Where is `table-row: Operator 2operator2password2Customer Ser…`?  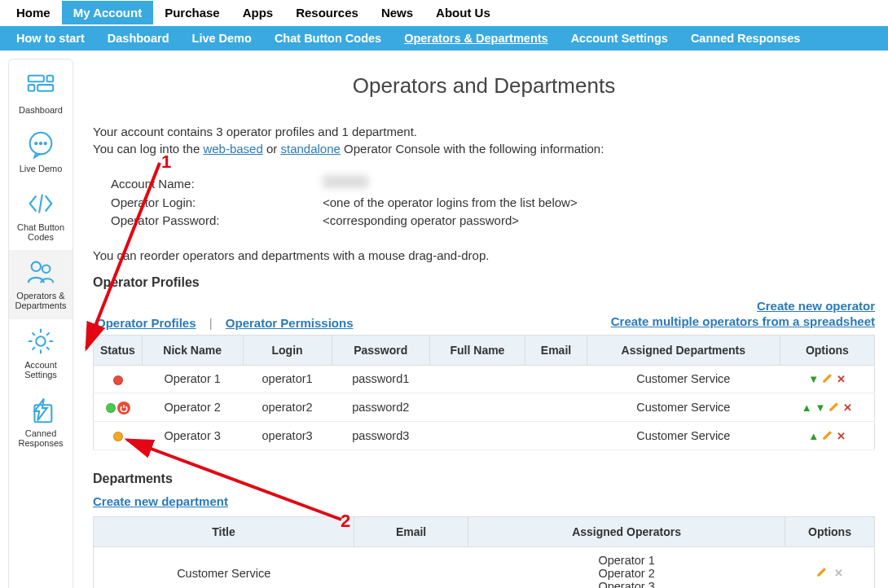
table-row: Operator 2operator2password2Customer Ser… is located at coordinates (484, 407).